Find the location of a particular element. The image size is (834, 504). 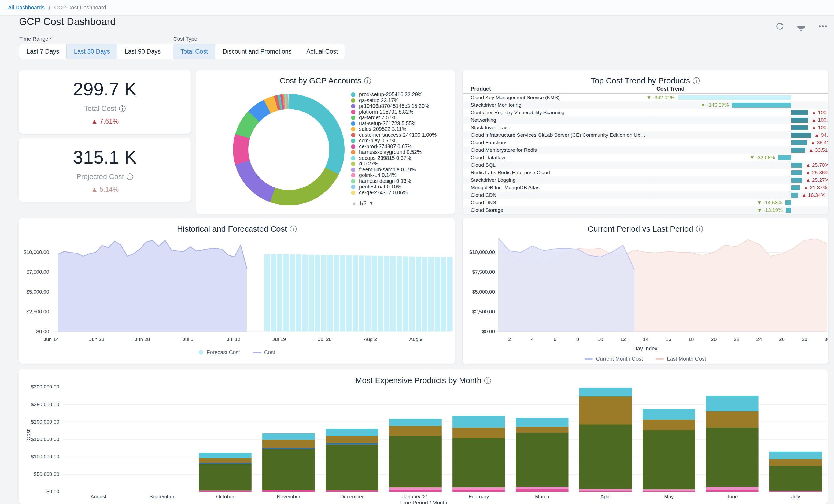

product-name: Redis Labs Redis Enterprise Cloud is located at coordinates (559, 173).